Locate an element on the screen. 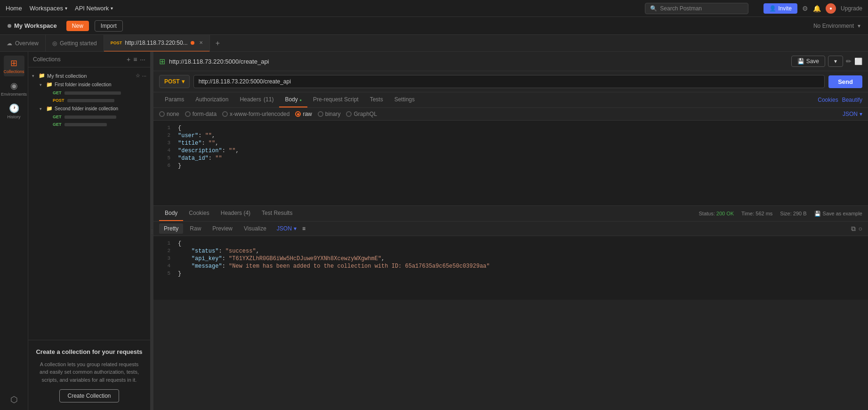  new-button: New is located at coordinates (78, 26).